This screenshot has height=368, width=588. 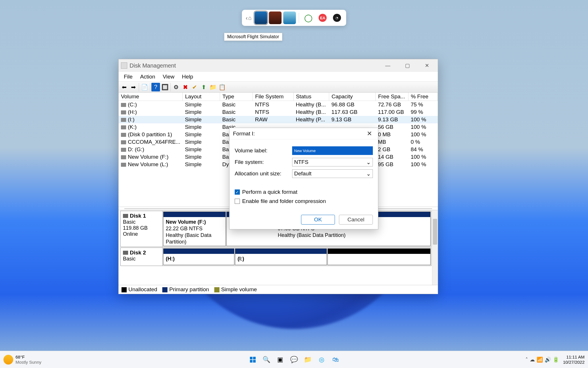 What do you see at coordinates (336, 360) in the screenshot?
I see `store-icon: 🛍` at bounding box center [336, 360].